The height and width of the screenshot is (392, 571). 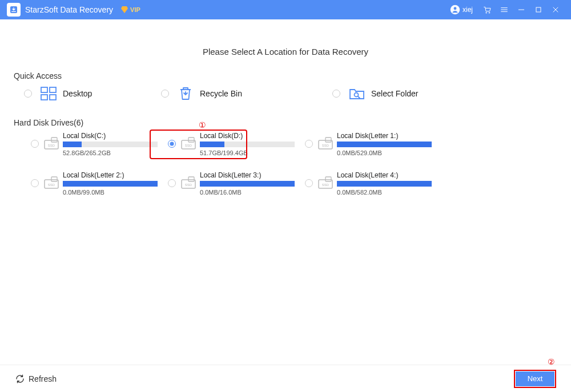 I want to click on footer-bar: Refresh ② Next, so click(x=286, y=378).